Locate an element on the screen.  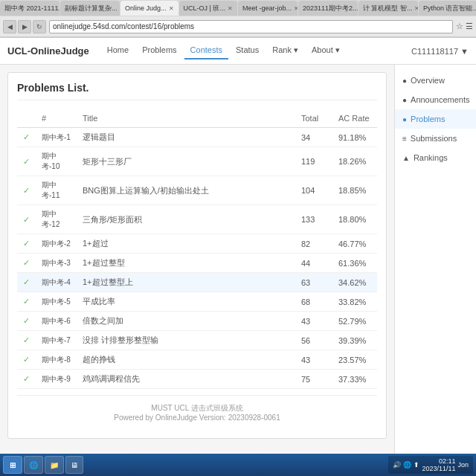
row-id: 期中考-7 is located at coordinates (57, 341).